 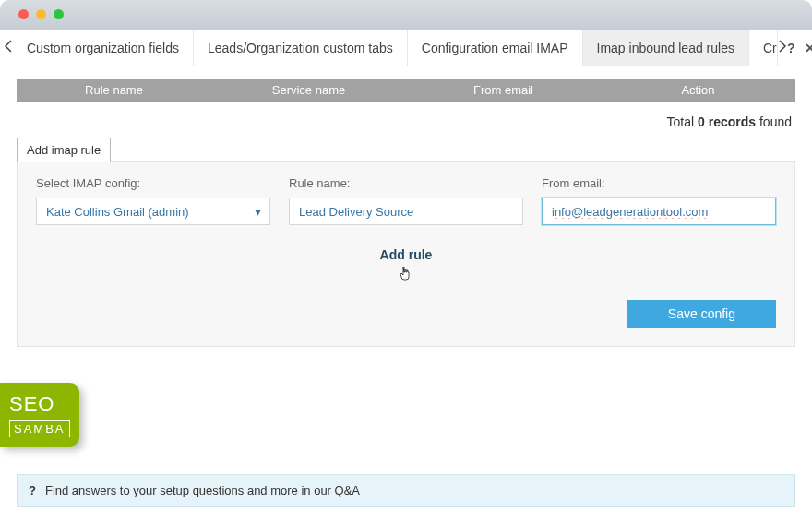 I want to click on window-close-icon, so click(x=24, y=15).